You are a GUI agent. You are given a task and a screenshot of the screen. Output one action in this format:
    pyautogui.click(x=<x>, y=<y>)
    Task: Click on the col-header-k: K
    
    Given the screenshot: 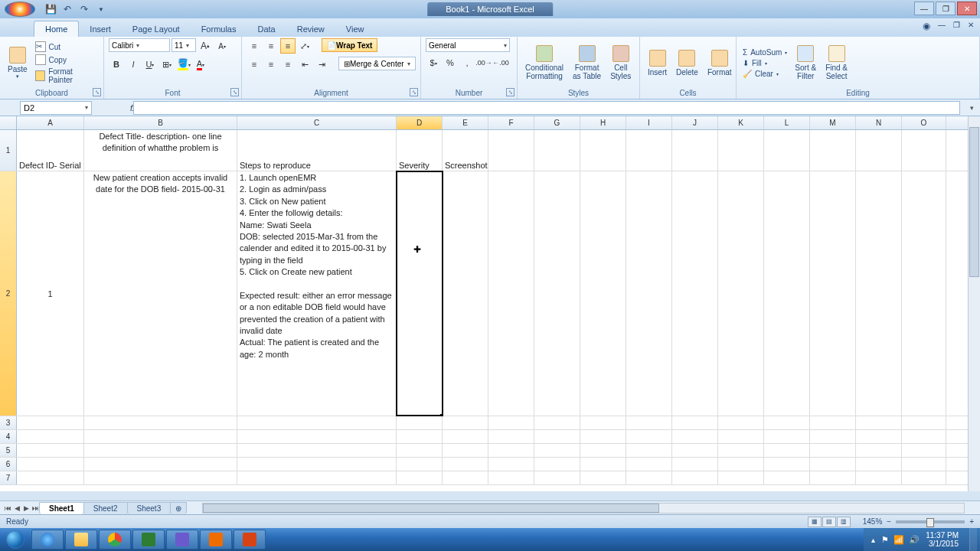 What is the action you would take?
    pyautogui.click(x=741, y=122)
    